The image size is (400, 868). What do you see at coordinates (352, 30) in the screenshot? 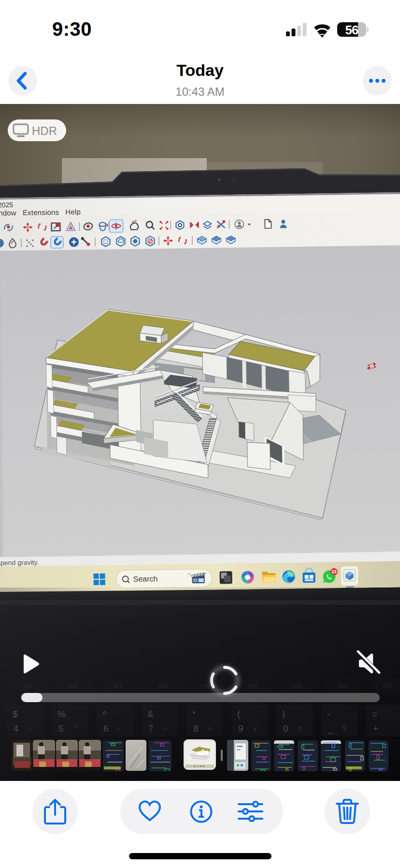
I see `svg-text: 56` at bounding box center [352, 30].